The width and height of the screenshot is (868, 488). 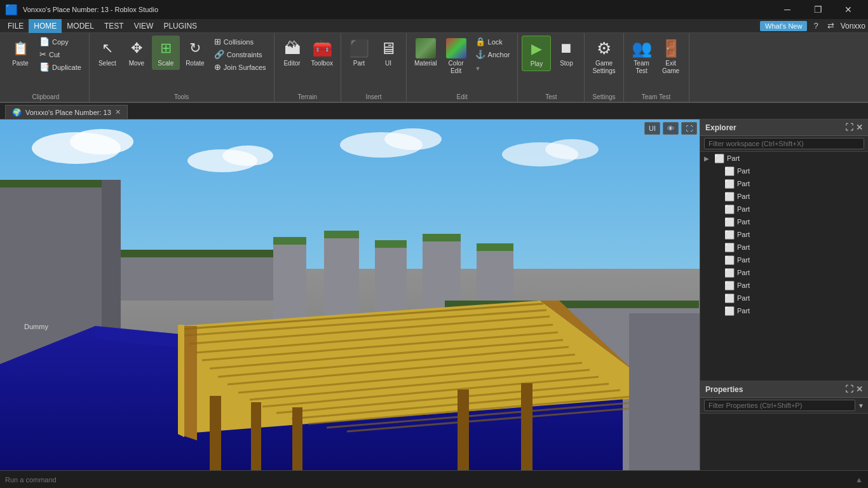 What do you see at coordinates (180, 26) in the screenshot?
I see `menu-plugins: PLUGINS` at bounding box center [180, 26].